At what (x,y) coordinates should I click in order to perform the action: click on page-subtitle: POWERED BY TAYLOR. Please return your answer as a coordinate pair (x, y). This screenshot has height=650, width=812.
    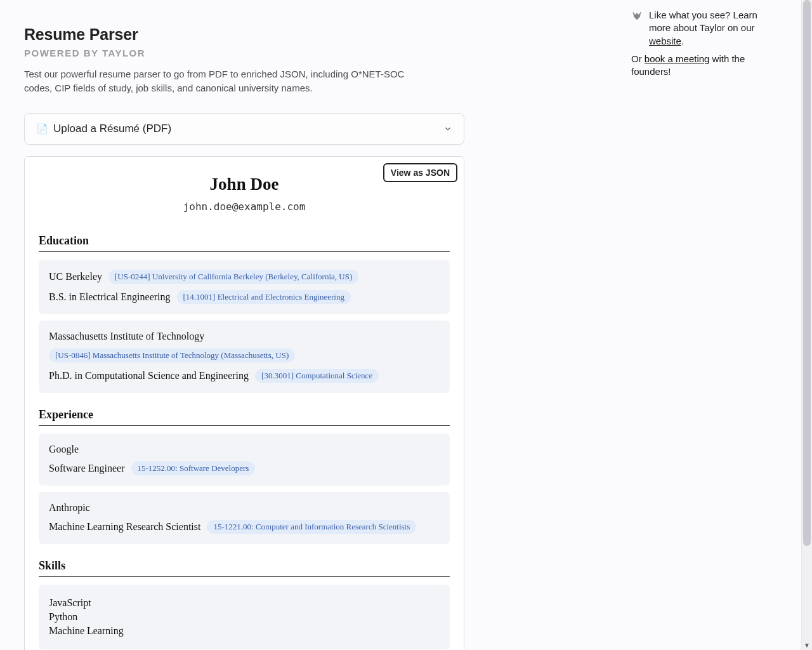
    Looking at the image, I should click on (256, 53).